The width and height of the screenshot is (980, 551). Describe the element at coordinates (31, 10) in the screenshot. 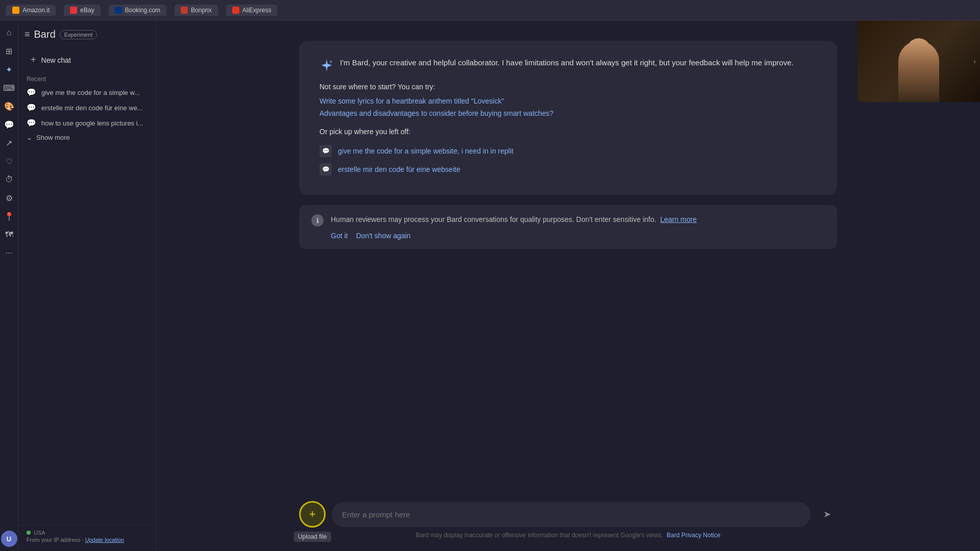

I see `tab-amazon: Amazon.it` at that location.